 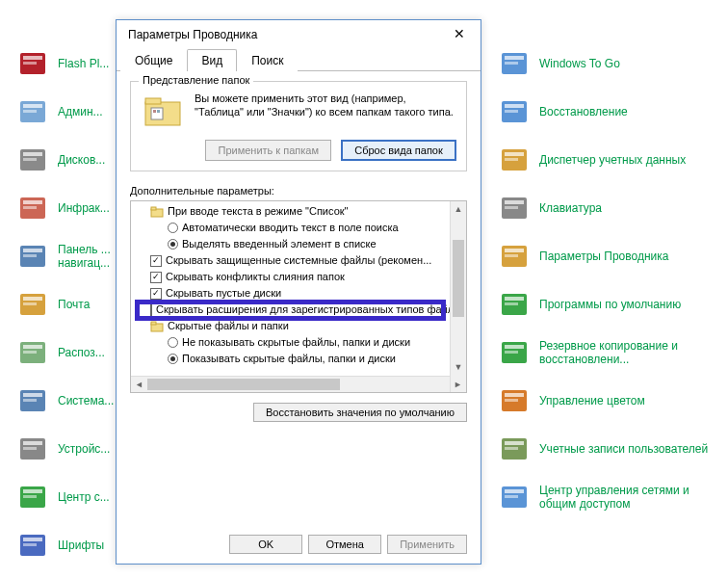 I want to click on sync-icon, so click(x=33, y=497).